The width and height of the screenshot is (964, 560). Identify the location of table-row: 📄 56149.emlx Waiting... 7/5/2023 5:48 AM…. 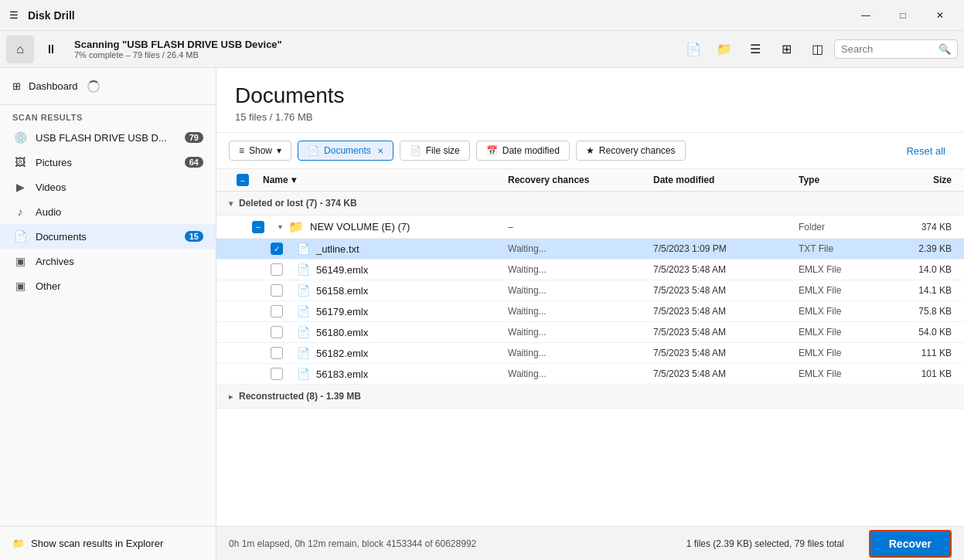
(591, 270).